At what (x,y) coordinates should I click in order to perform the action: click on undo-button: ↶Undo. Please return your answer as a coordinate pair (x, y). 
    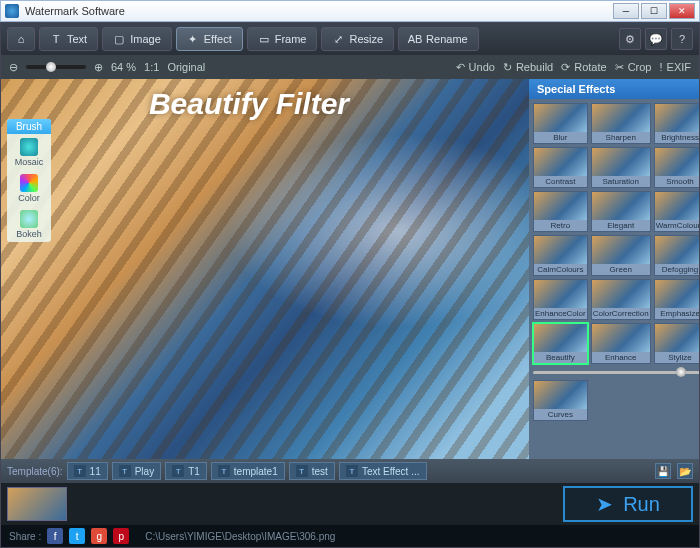
    Looking at the image, I should click on (476, 68).